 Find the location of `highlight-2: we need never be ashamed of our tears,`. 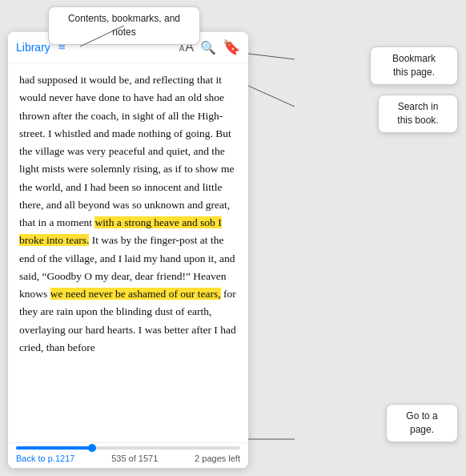

highlight-2: we need never be ashamed of our tears, is located at coordinates (136, 293).